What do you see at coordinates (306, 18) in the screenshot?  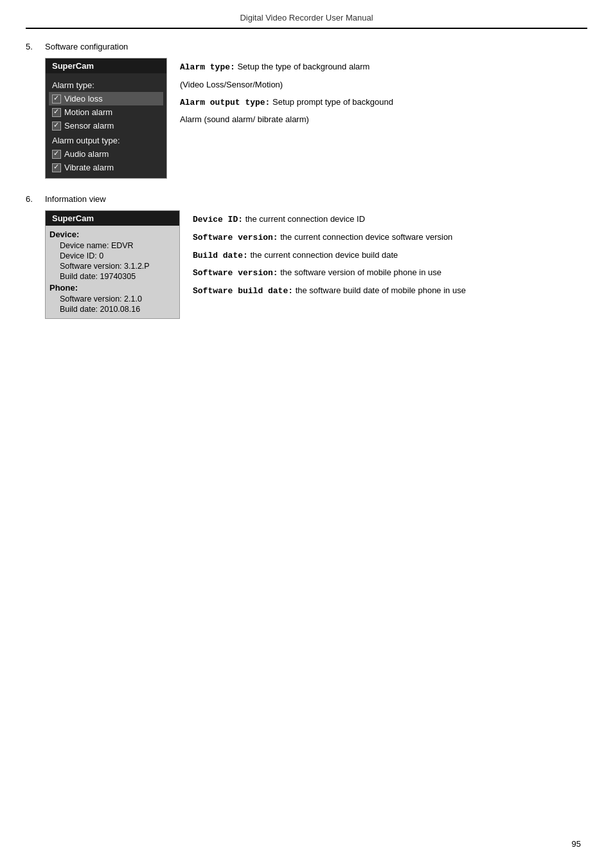 I see `header-title: Digital Video Recorder User Manual` at bounding box center [306, 18].